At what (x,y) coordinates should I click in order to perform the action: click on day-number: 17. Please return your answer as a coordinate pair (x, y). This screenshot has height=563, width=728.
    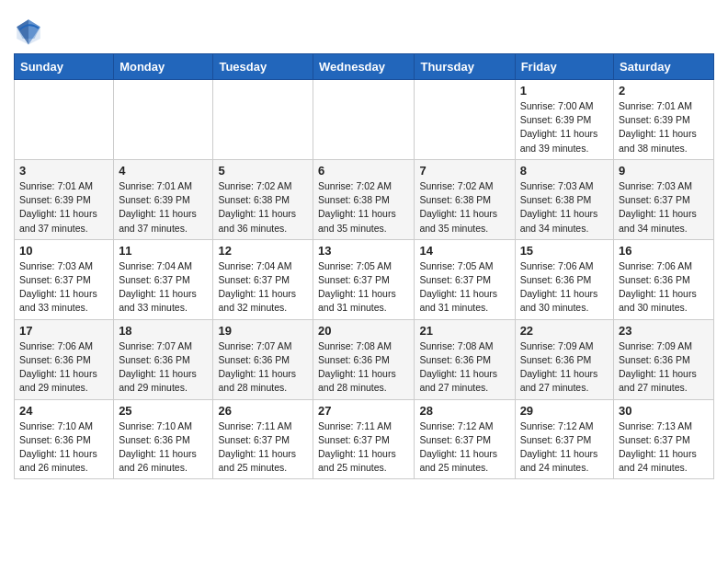
    Looking at the image, I should click on (64, 331).